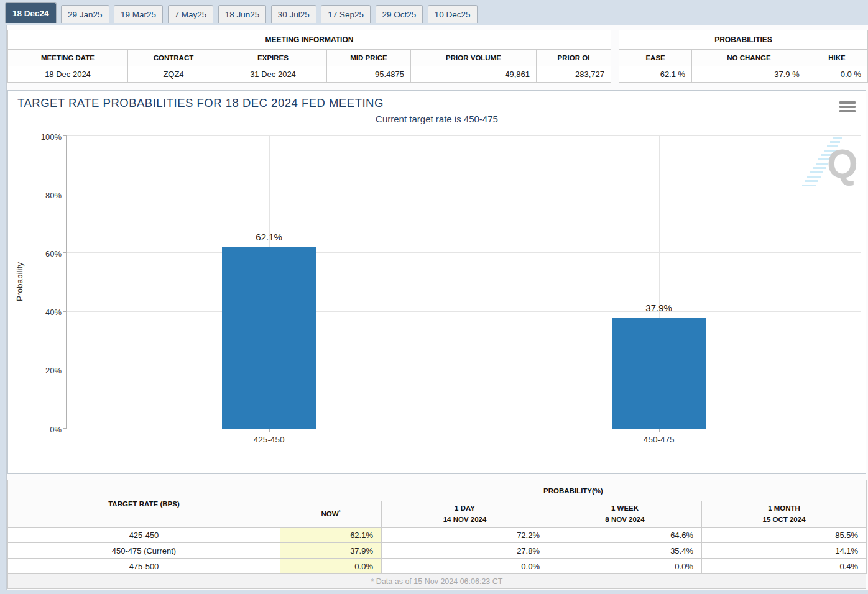  What do you see at coordinates (465, 514) in the screenshot?
I see `col-1-day: 1 DAY14 NOV 2024` at bounding box center [465, 514].